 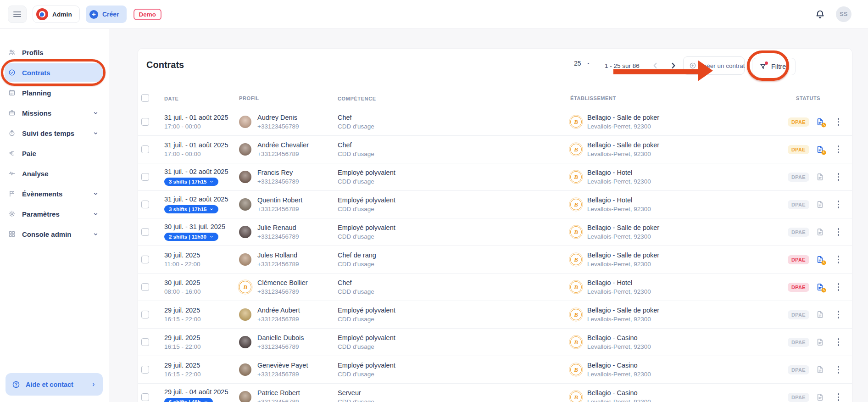 I want to click on header-profil: PROFIL, so click(x=249, y=98).